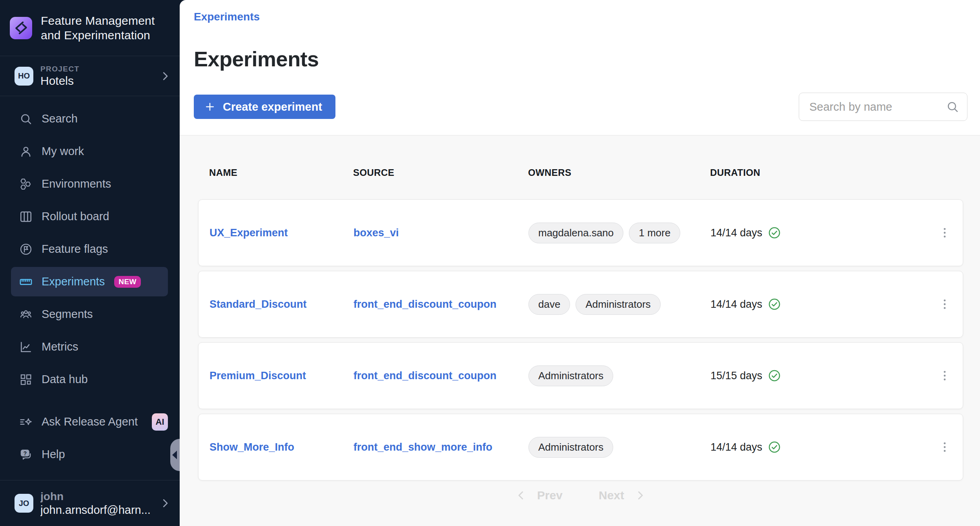 The image size is (980, 526). I want to click on sidebar-item-label: Environments, so click(76, 184).